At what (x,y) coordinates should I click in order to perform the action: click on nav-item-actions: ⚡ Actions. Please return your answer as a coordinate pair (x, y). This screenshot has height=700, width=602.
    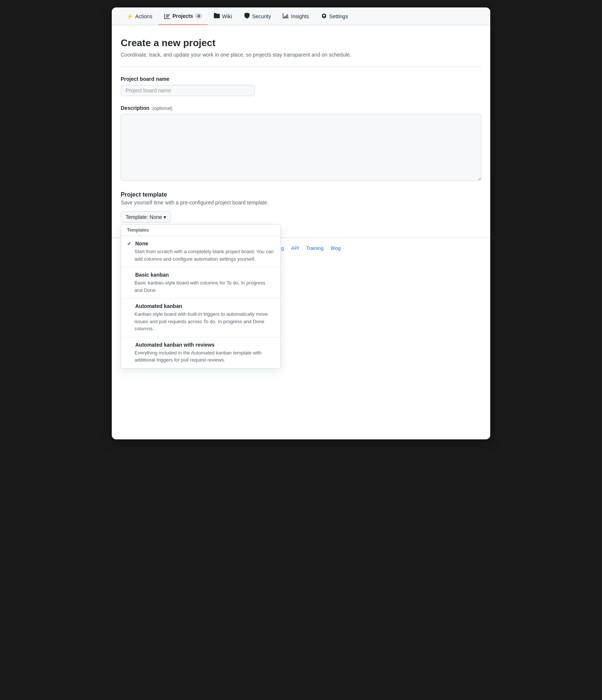
    Looking at the image, I should click on (139, 16).